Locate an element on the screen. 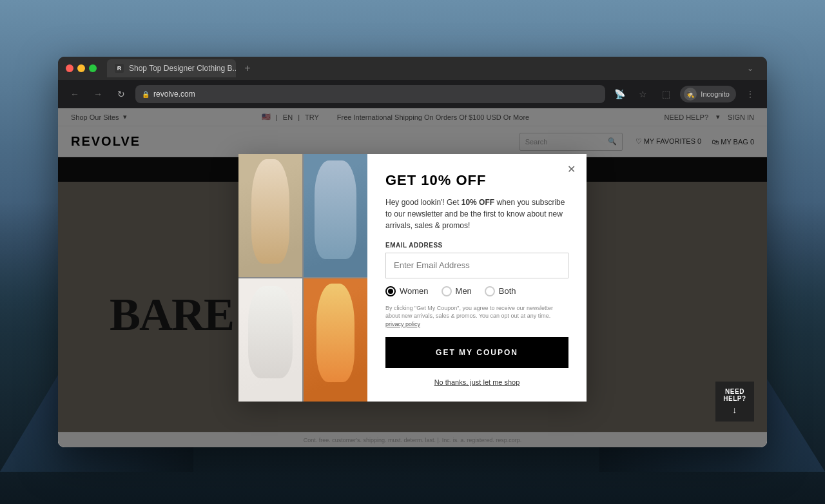 The height and width of the screenshot is (504, 825). addressbar-actions: 📡 ☆ ⬚ 🕵 Incognito ⋮ is located at coordinates (684, 94).